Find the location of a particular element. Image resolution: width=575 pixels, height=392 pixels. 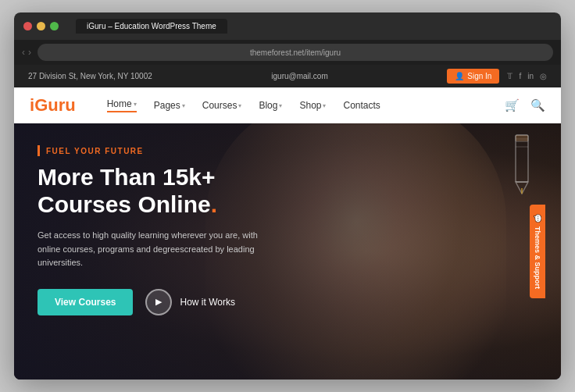

hero-title-line2: Courses Online is located at coordinates (124, 205).